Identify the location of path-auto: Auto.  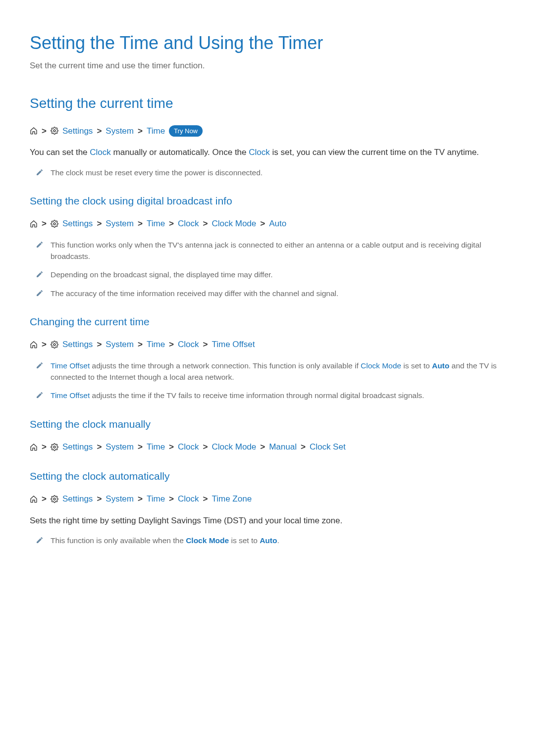
(277, 224).